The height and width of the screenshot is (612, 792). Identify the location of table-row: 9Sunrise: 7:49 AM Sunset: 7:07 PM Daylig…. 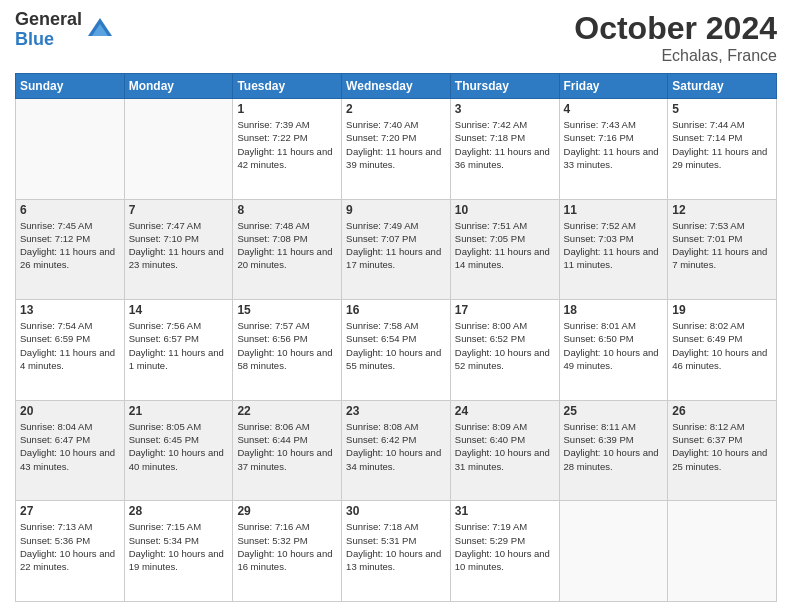
(396, 250).